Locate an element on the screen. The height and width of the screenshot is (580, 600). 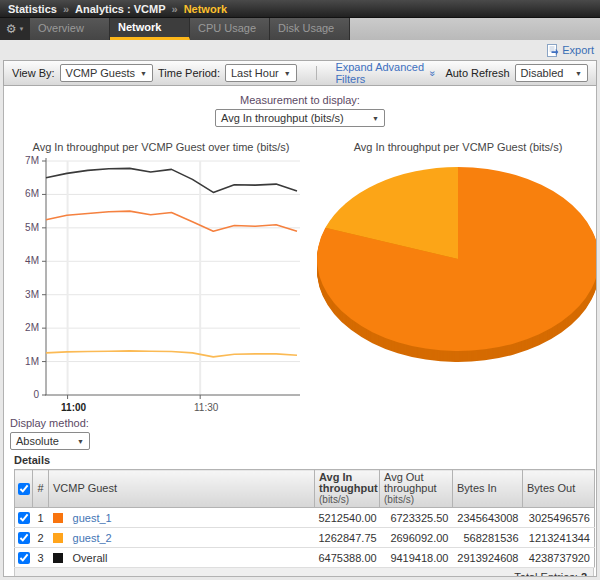
tab-overview: Overview is located at coordinates (70, 29).